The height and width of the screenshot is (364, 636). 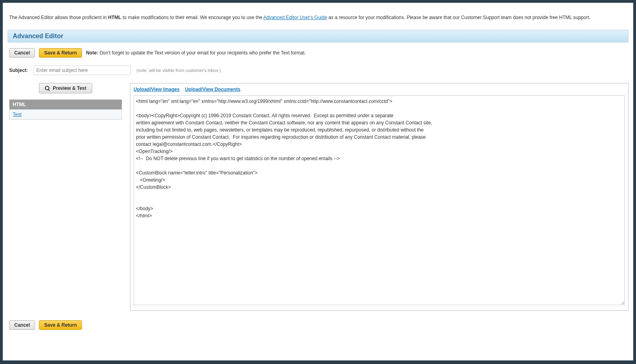 What do you see at coordinates (196, 53) in the screenshot?
I see `note-text: Note: Don't forget to update the Text ve…` at bounding box center [196, 53].